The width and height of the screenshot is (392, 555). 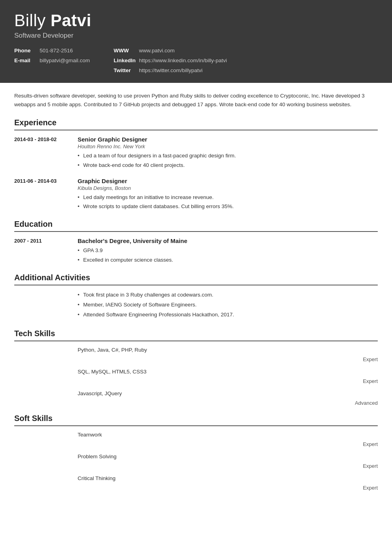 I want to click on activities-section: Additional Activities Took first place i…, so click(x=196, y=297).